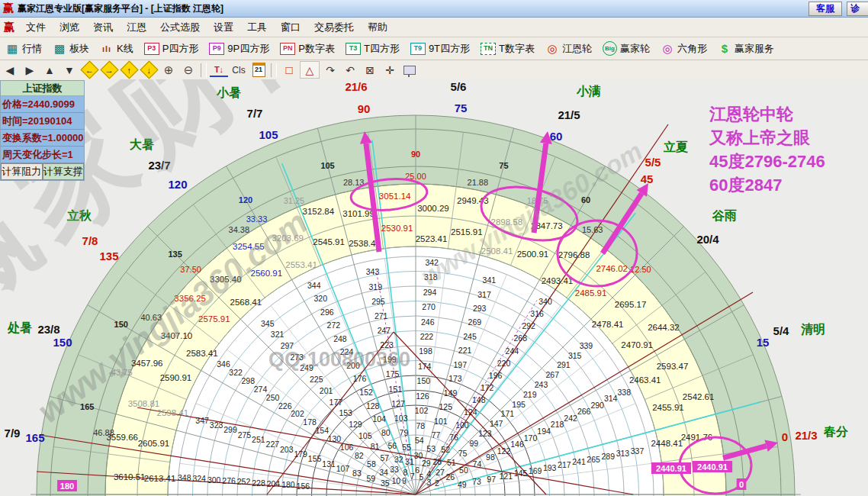  What do you see at coordinates (372, 49) in the screenshot?
I see `toolbar-button-T四方形: T3T四方形` at bounding box center [372, 49].